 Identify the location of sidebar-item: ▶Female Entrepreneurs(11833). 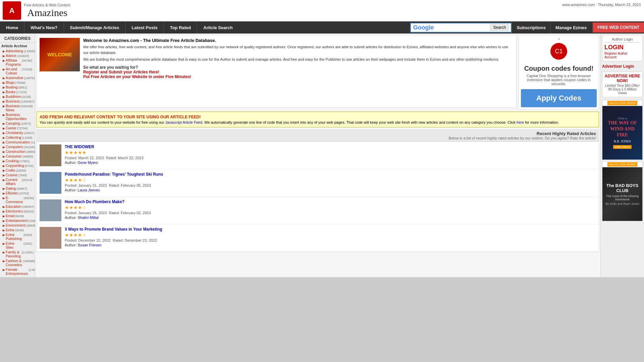
(17, 272).